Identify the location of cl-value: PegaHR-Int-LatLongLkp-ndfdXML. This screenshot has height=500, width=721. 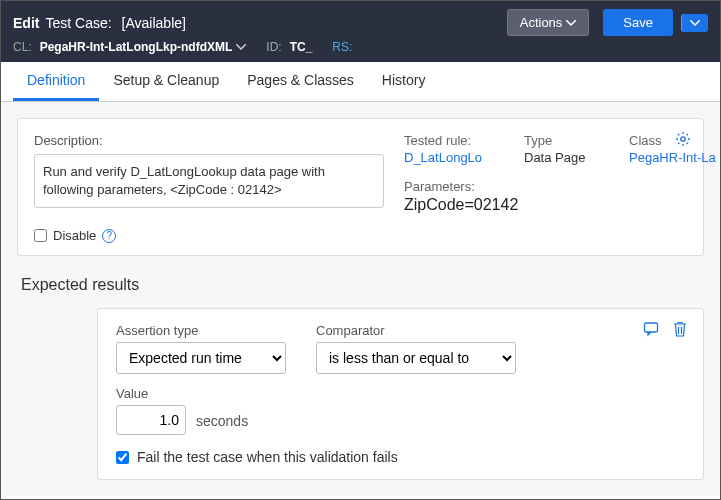
(144, 47).